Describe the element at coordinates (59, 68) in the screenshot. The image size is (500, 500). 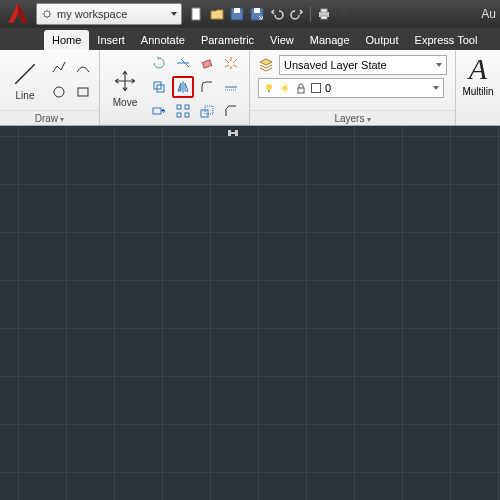
I see `polyline-button` at that location.